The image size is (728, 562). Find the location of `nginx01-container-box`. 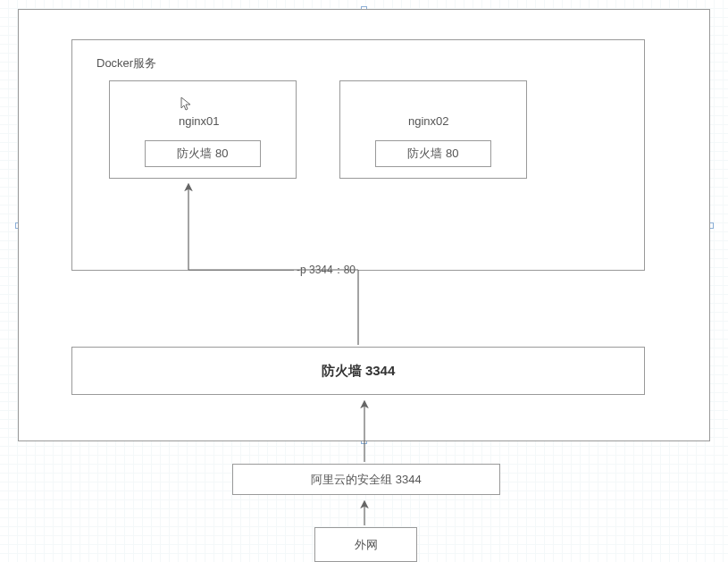

nginx01-container-box is located at coordinates (203, 130).